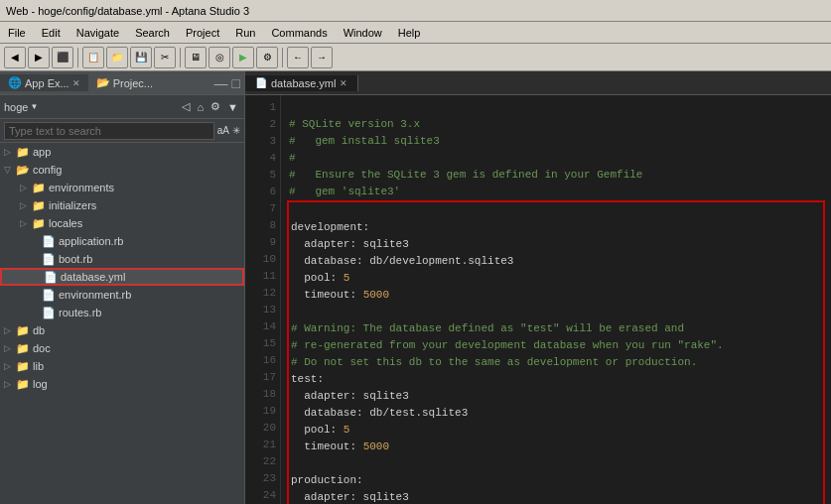 The height and width of the screenshot is (504, 831). Describe the element at coordinates (245, 33) in the screenshot. I see `menu-run: Run` at that location.